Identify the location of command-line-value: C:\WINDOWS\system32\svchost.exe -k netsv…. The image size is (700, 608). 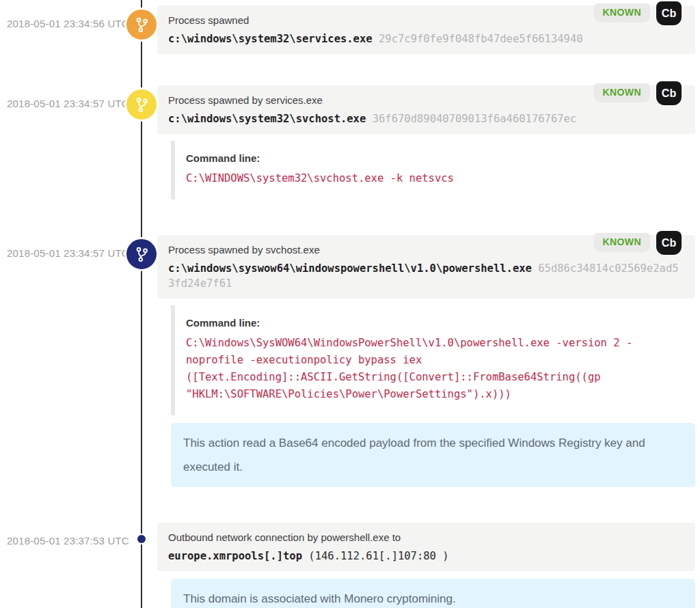
(435, 179).